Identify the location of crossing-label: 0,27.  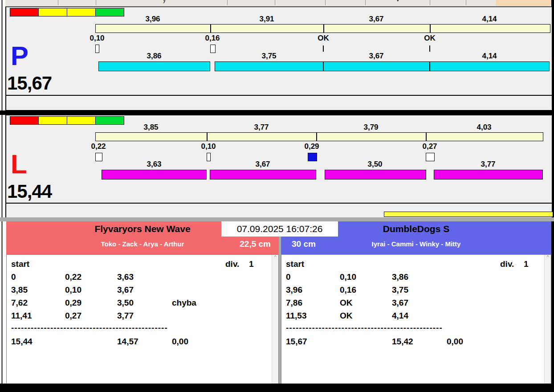
(430, 147).